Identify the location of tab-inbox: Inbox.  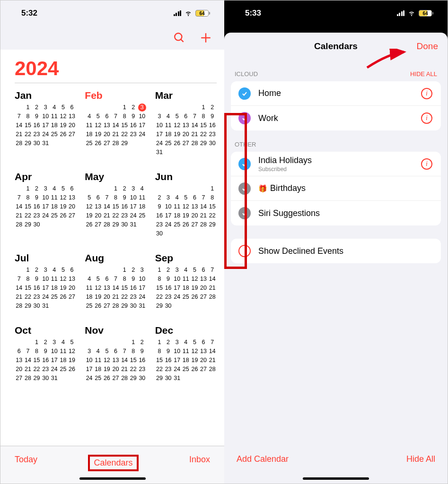
(200, 459).